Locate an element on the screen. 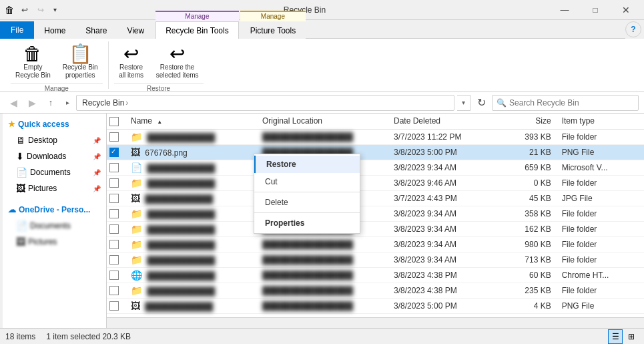 This screenshot has width=644, height=344. tab-picture-tools: Picture Tools is located at coordinates (273, 30).